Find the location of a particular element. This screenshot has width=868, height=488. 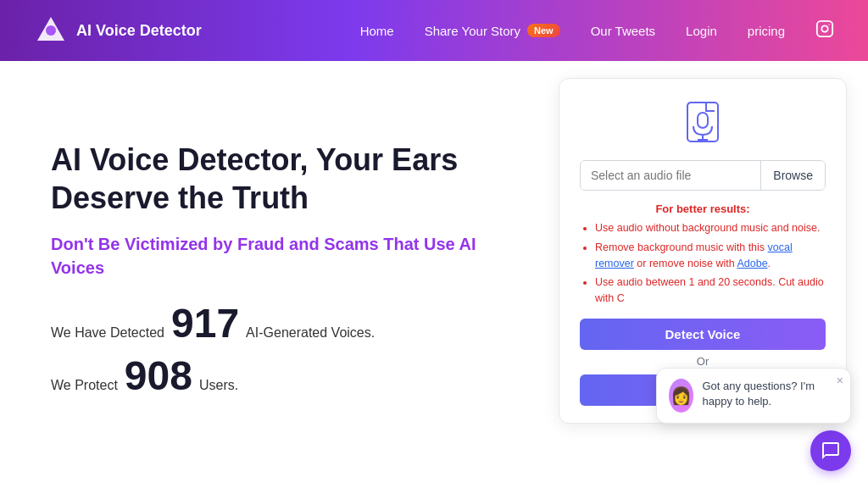

detect-voice-button: Detect Voice is located at coordinates (703, 334).